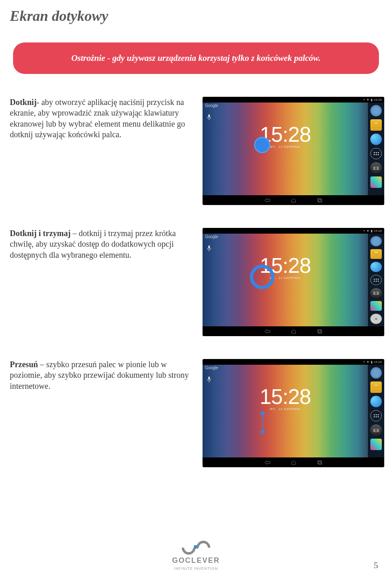 The width and height of the screenshot is (392, 582). Describe the element at coordinates (293, 151) in the screenshot. I see `tablet-screenshot-tap: ⟡ ▼ ▮ 15:28 Google 15:28 WT., 12 SIERPNI…` at that location.